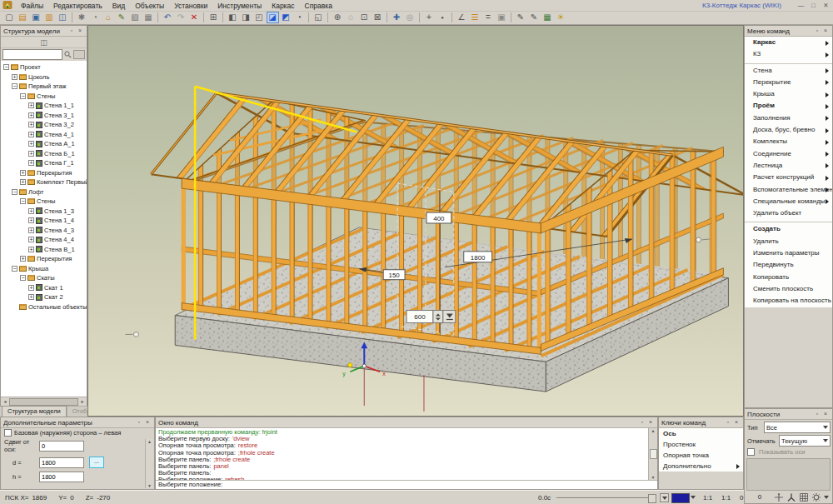 This screenshot has width=833, height=504. Describe the element at coordinates (62, 463) in the screenshot. I see `d-input` at that location.